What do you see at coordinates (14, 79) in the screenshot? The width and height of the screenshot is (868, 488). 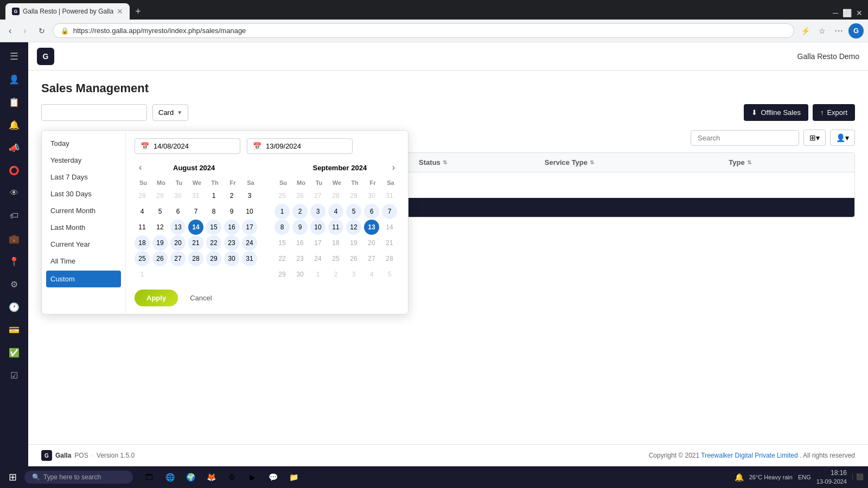 I see `sidebar-item-dashboard: 👤` at bounding box center [14, 79].